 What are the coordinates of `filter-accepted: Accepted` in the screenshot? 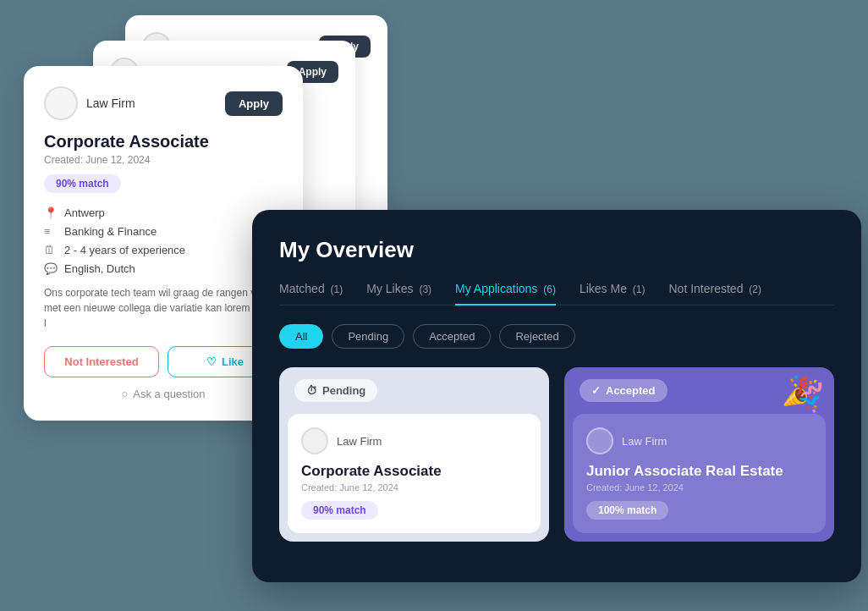 It's located at (452, 337).